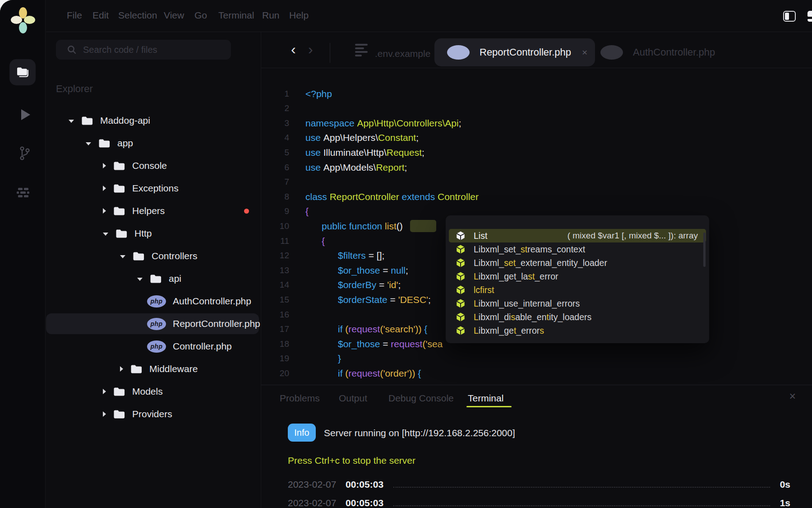  Describe the element at coordinates (789, 16) in the screenshot. I see `split-view-icon` at that location.